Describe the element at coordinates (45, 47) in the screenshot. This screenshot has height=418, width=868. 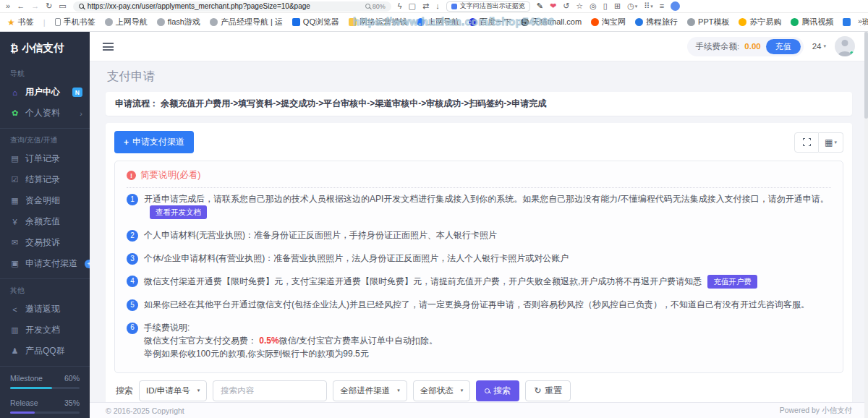
I see `app-logo: ₿ 小信支付` at that location.